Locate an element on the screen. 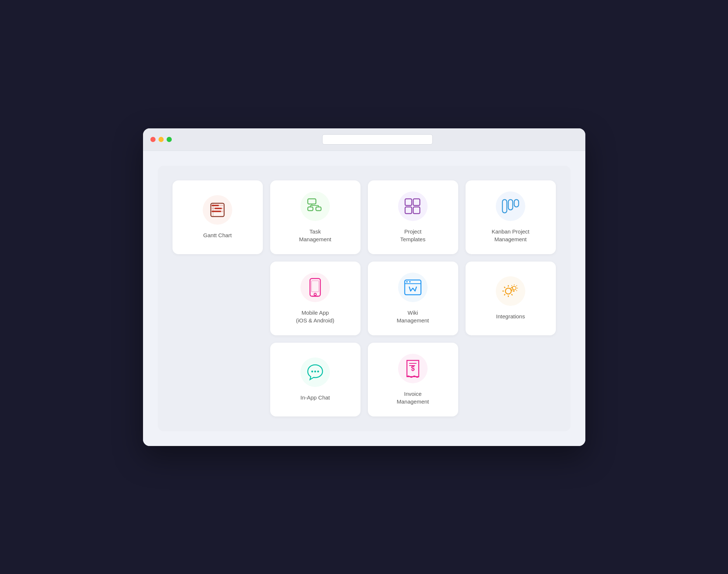 The image size is (728, 574). invoice-management-icon-wrapper: $ is located at coordinates (413, 369).